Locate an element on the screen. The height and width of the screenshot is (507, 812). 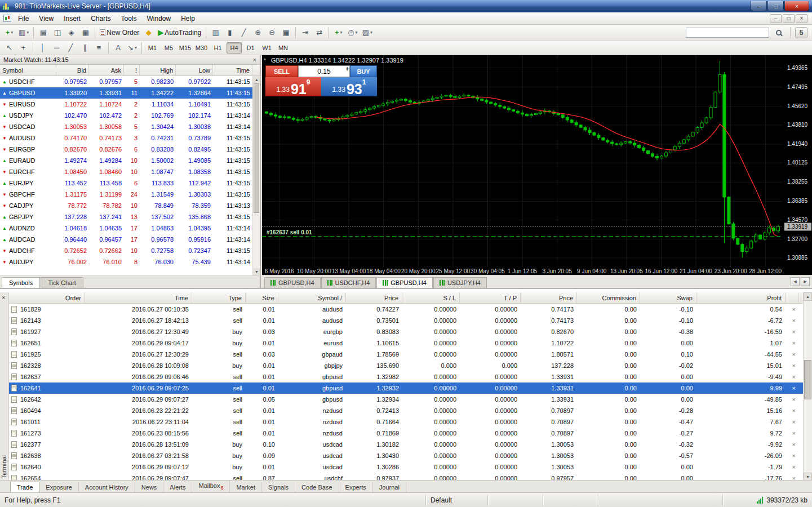
order-row-161927: 1619272016.06.27 12:30:49buy0.03eurgbp0.… is located at coordinates (406, 332).